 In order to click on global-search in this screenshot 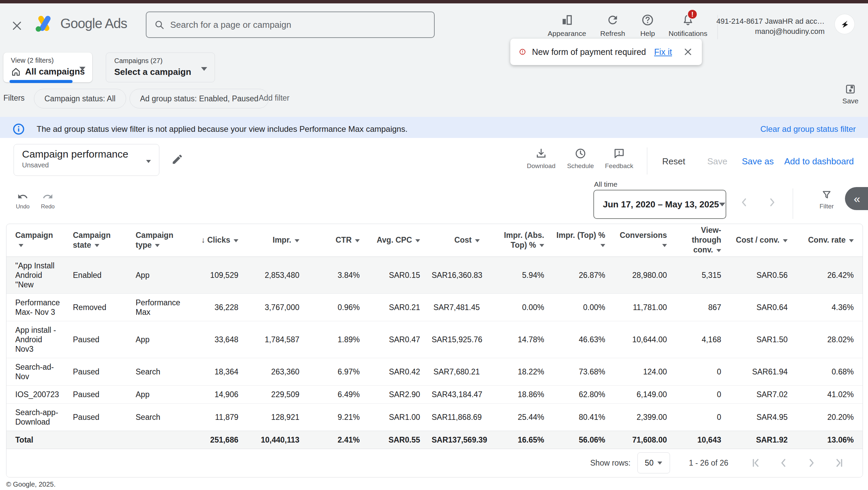, I will do `click(290, 25)`.